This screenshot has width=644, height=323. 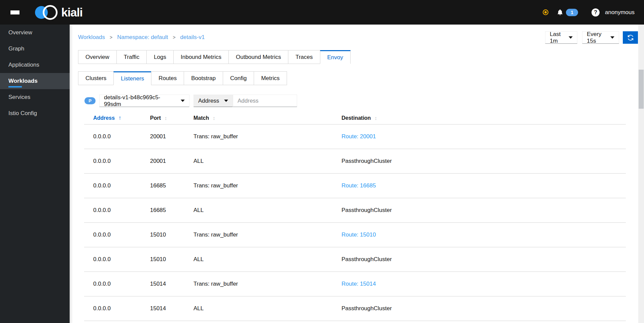 I want to click on column-header-port: Port ↕, so click(x=172, y=118).